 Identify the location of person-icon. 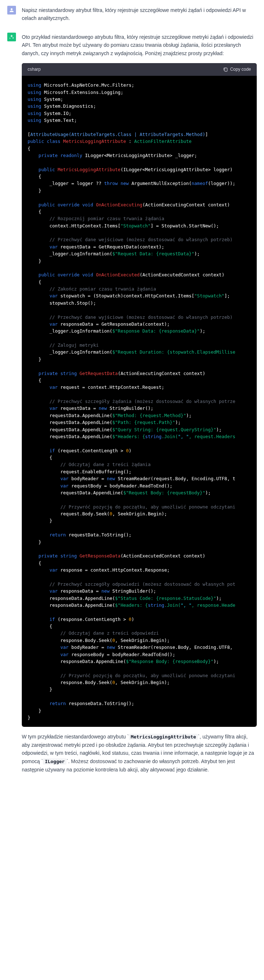
(11, 10).